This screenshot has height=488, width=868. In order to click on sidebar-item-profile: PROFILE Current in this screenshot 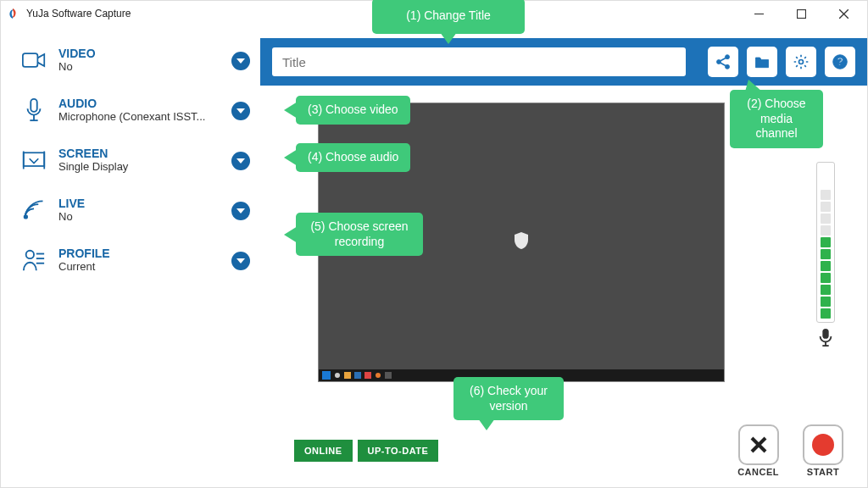, I will do `click(141, 259)`.